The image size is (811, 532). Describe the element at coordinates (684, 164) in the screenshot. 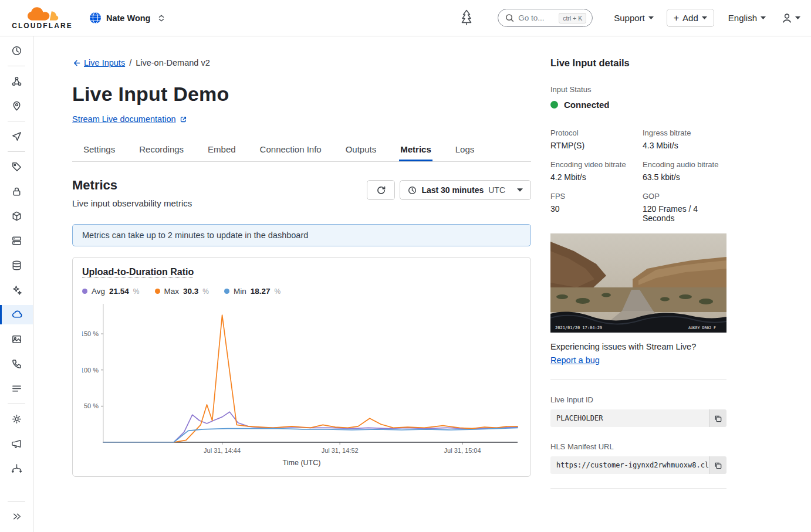

I see `field-label: Encoding audio bitrate` at that location.